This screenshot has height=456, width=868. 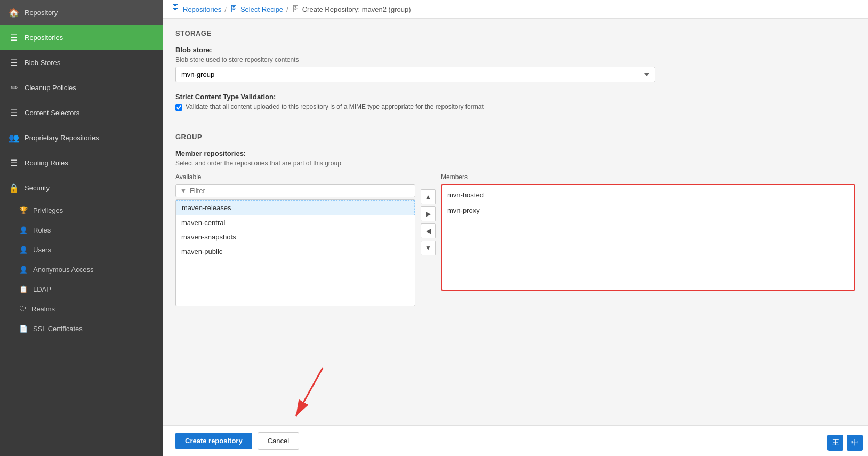 I want to click on section-divider, so click(x=515, y=122).